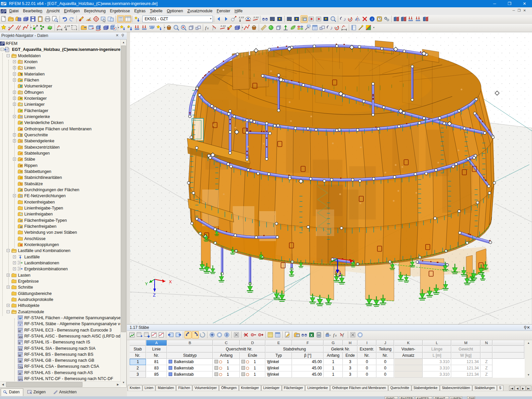  Describe the element at coordinates (20, 362) in the screenshot. I see `svg-text: GB` at that location.